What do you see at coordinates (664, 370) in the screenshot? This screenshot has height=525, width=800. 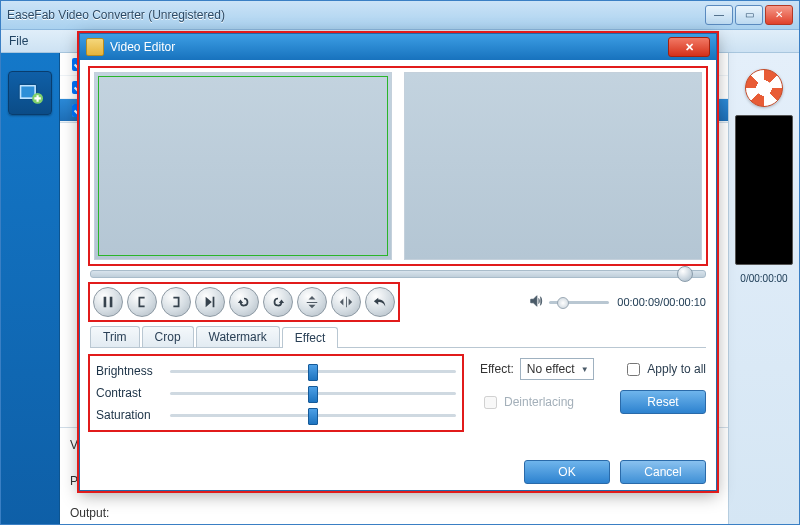 I see `apply-all-checkbox: Apply to all` at bounding box center [664, 370].